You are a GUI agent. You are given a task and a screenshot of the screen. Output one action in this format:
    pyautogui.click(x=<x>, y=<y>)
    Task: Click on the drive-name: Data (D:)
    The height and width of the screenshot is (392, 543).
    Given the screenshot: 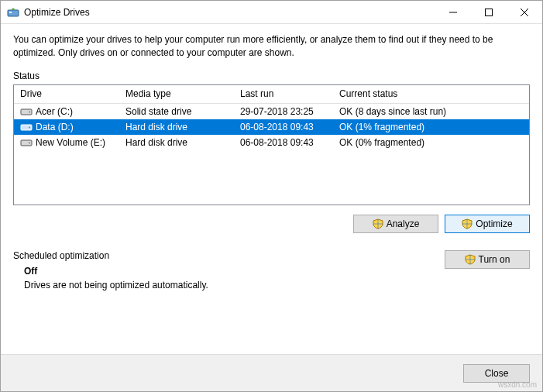 What is the action you would take?
    pyautogui.click(x=54, y=127)
    